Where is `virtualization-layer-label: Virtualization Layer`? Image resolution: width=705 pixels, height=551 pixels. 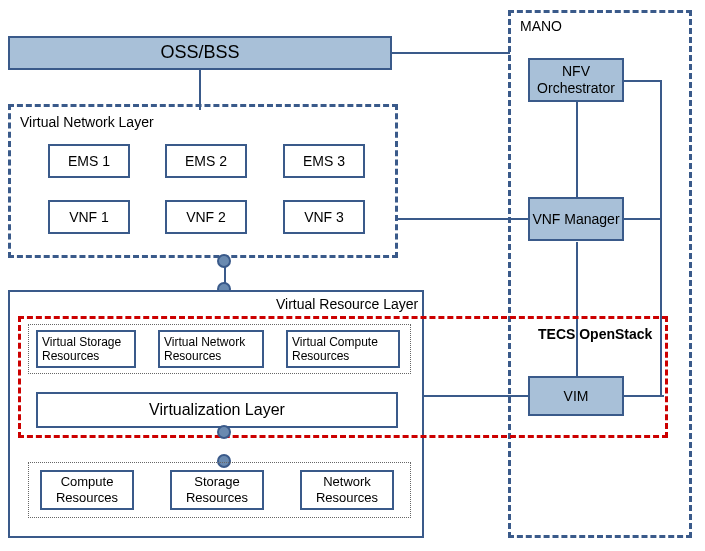
virtualization-layer-label: Virtualization Layer is located at coordinates (217, 410).